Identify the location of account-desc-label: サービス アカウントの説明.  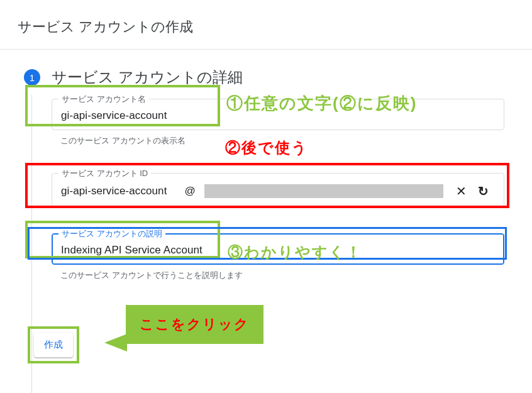
(112, 234).